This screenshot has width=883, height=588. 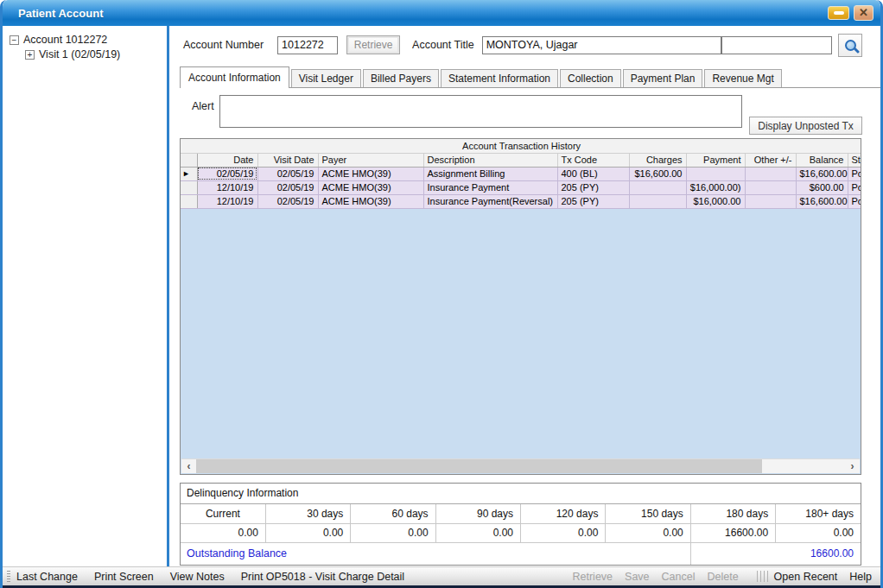 I want to click on grid-cell: $600.00, so click(x=822, y=187).